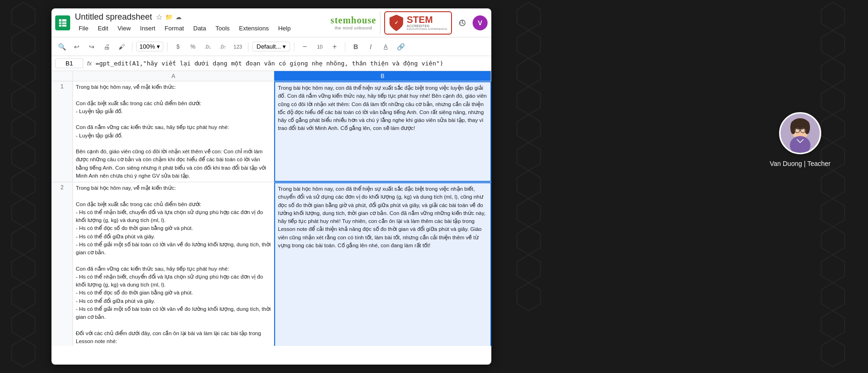 The image size is (868, 373). Describe the element at coordinates (800, 140) in the screenshot. I see `teacher-panel: Van Duong | Teacher` at that location.